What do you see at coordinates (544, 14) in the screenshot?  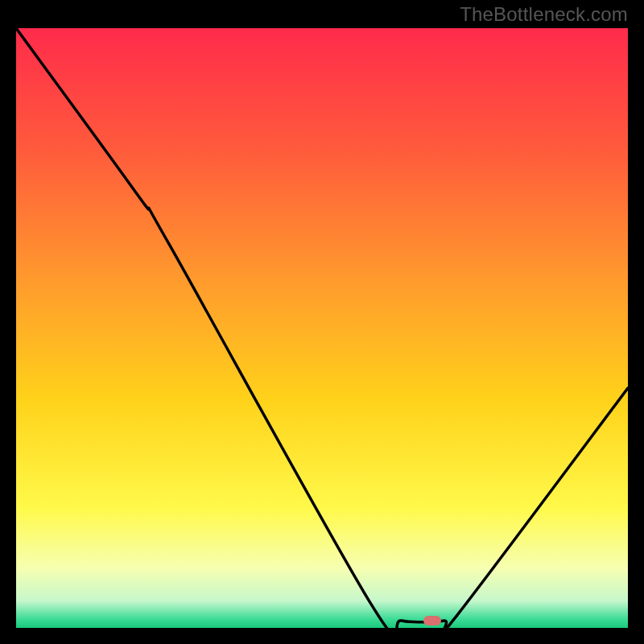 I see `watermark-text: TheBottleneck.com` at bounding box center [544, 14].